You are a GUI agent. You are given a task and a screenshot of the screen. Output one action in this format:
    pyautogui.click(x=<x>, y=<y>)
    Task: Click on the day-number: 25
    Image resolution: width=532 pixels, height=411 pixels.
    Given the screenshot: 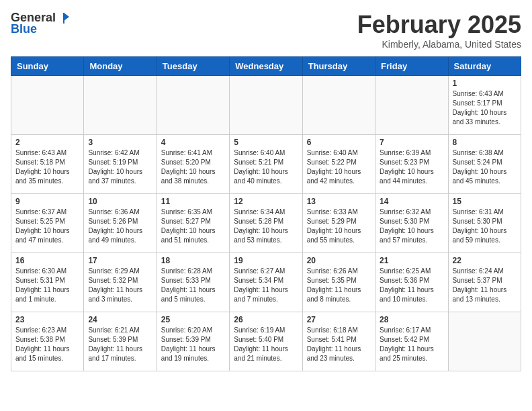 What is the action you would take?
    pyautogui.click(x=193, y=320)
    